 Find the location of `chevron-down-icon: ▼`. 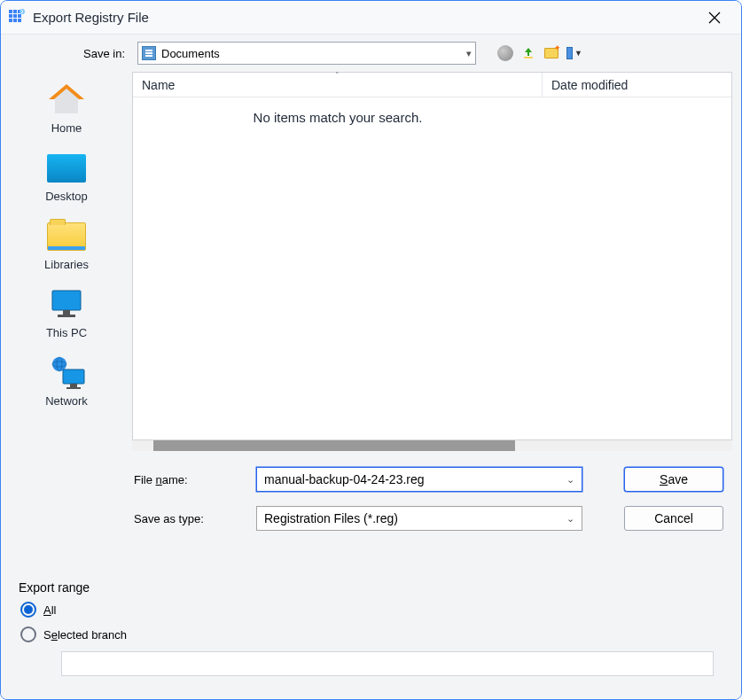

chevron-down-icon: ▼ is located at coordinates (578, 53).